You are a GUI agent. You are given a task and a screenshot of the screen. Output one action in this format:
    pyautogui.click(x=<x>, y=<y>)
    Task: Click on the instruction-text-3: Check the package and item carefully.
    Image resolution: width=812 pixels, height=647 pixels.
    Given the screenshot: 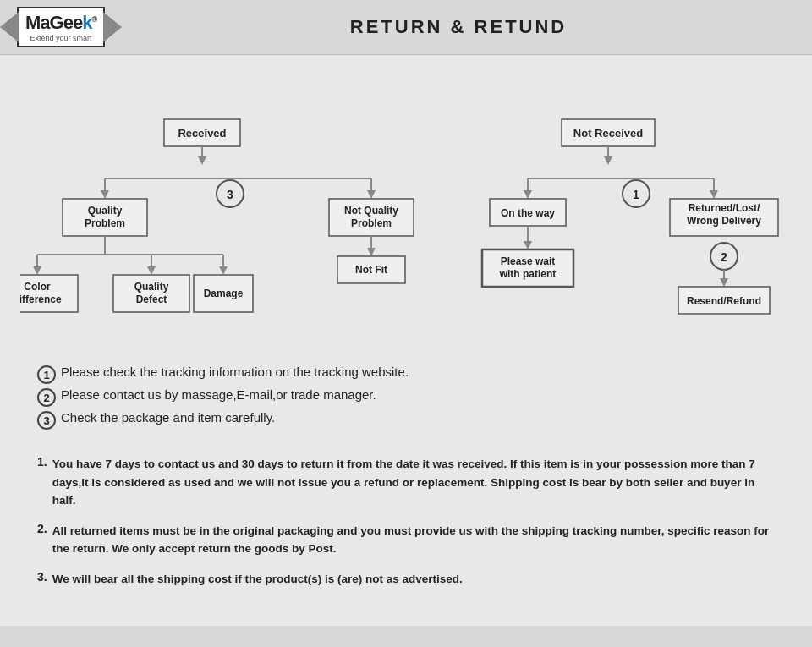 What is the action you would take?
    pyautogui.click(x=167, y=418)
    